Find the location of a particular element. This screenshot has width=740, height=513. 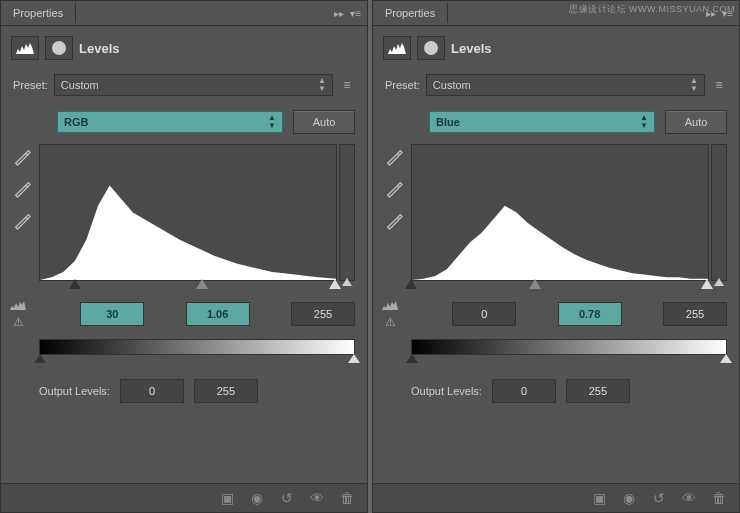

midtones-input: 1.06 is located at coordinates (218, 314).